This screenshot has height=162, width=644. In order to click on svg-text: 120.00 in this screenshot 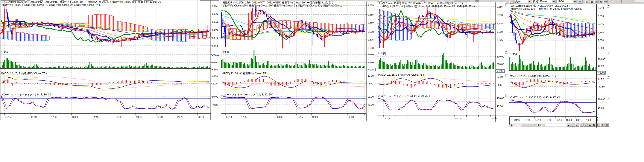, I will do `click(602, 59)`.